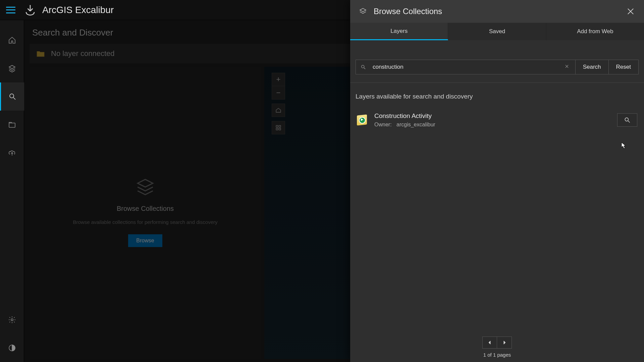 This screenshot has width=644, height=362. What do you see at coordinates (490, 343) in the screenshot?
I see `chevron-left-icon` at bounding box center [490, 343].